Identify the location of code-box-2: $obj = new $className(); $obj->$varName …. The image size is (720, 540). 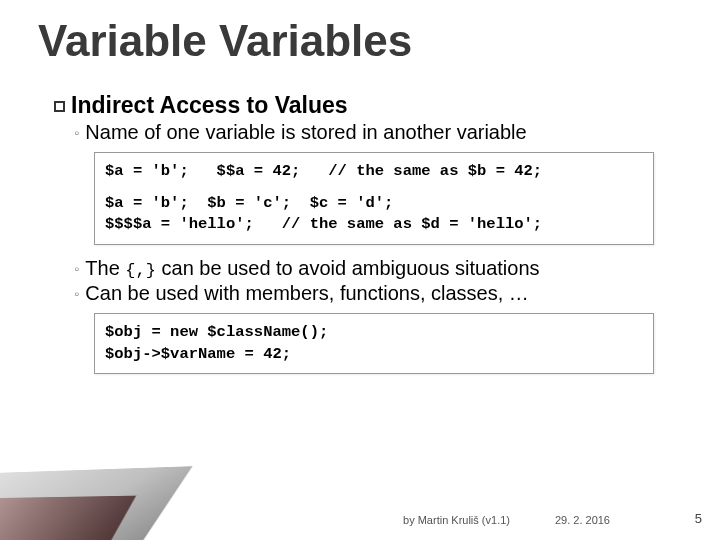
(374, 344).